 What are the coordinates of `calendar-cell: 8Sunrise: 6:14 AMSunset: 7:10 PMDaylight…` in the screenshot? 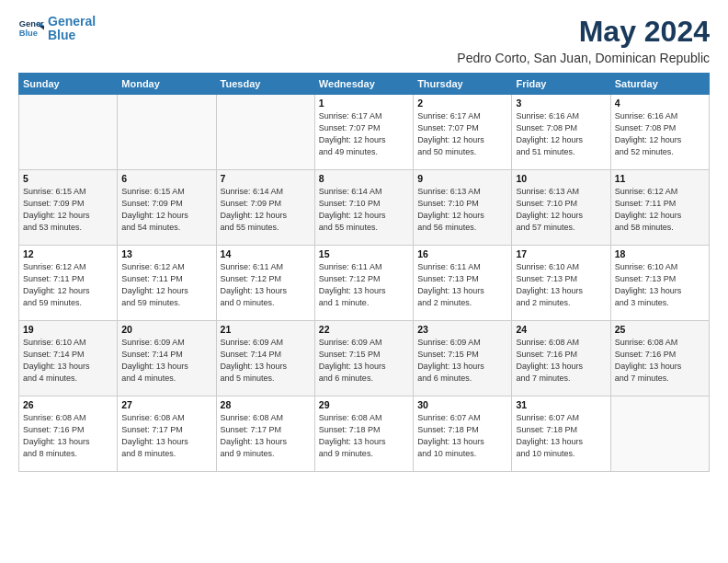 It's located at (364, 208).